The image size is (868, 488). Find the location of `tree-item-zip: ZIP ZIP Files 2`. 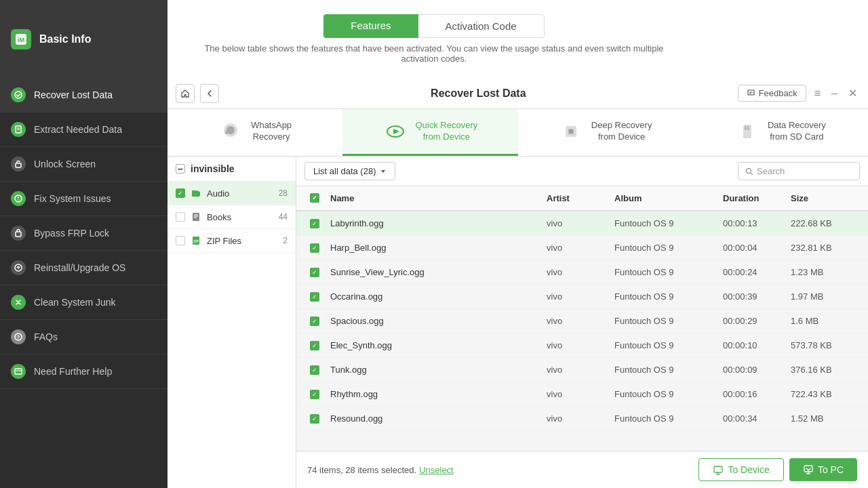

tree-item-zip: ZIP ZIP Files 2 is located at coordinates (232, 241).